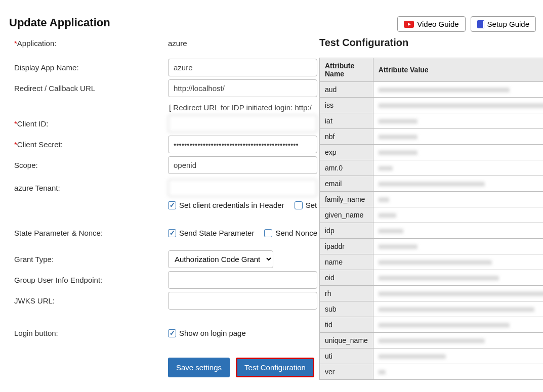 The width and height of the screenshot is (543, 392). Describe the element at coordinates (346, 215) in the screenshot. I see `attr-name-cell: given_name` at that location.